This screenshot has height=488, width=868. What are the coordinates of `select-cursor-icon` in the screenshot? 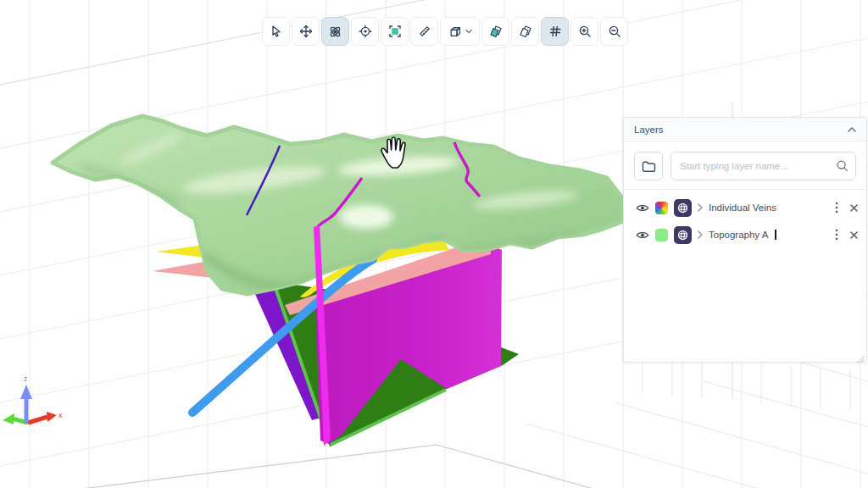 It's located at (276, 31).